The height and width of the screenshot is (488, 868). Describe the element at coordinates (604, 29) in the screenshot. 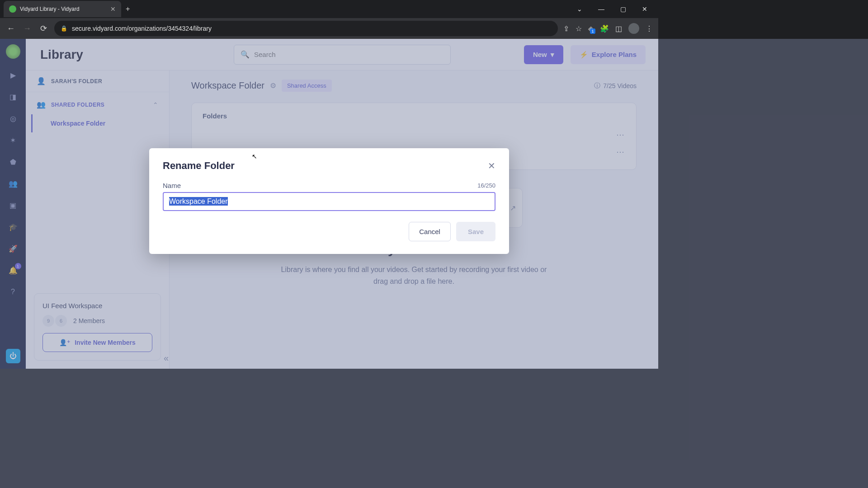

I see `extensions-icon: 🧩` at that location.